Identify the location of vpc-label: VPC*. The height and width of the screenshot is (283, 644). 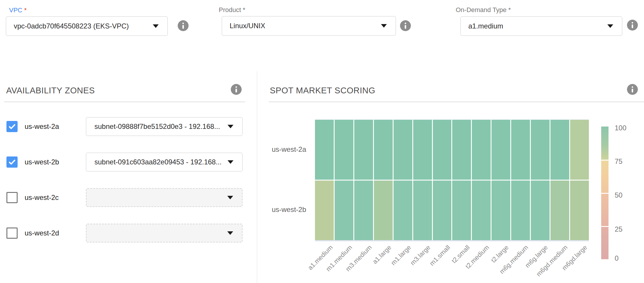
(18, 10).